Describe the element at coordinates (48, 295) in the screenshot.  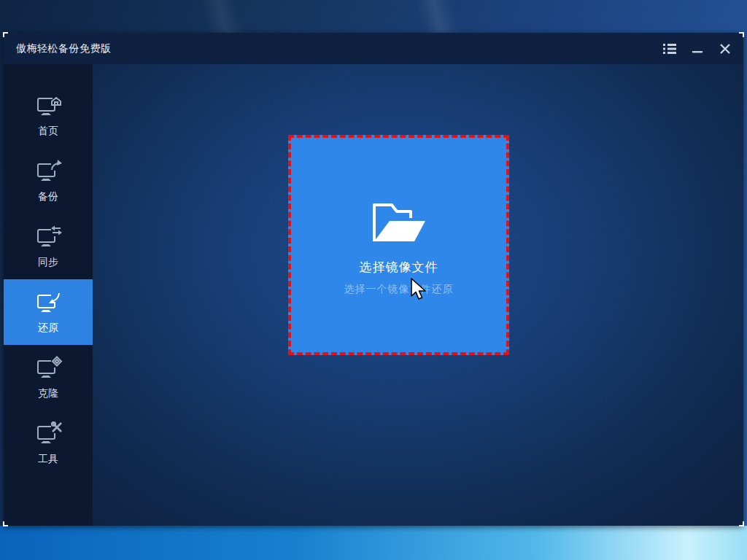
I see `sidebar: 首页 备份` at that location.